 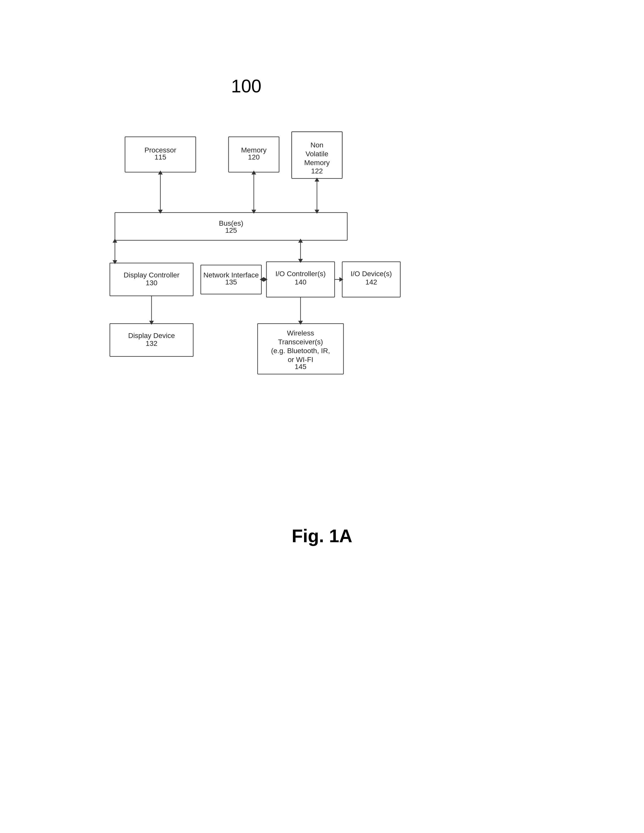 I want to click on svg-text: 135, so click(x=231, y=282).